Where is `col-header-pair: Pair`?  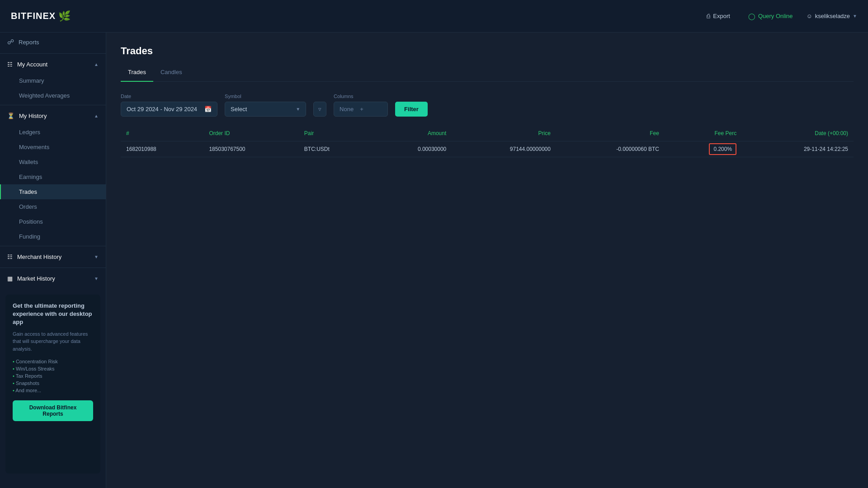
col-header-pair: Pair is located at coordinates (335, 134).